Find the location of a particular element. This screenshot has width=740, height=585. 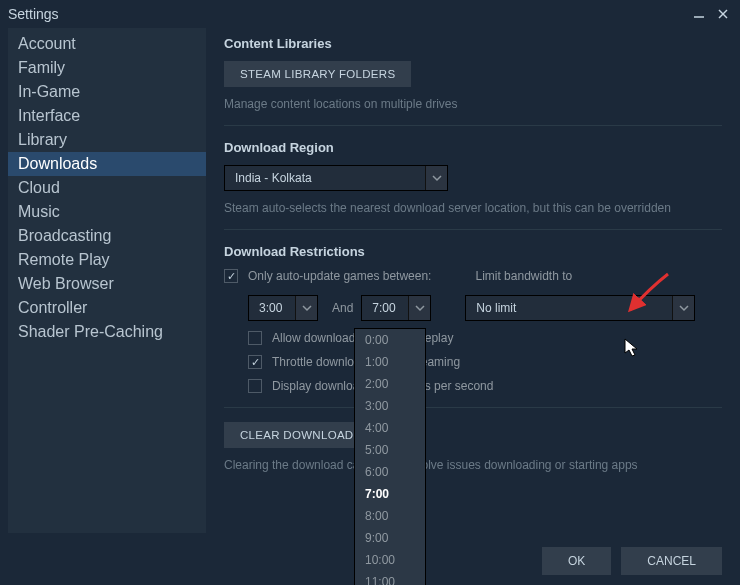

clear-cache-hint: Clearing the download cache can resolve … is located at coordinates (473, 465).